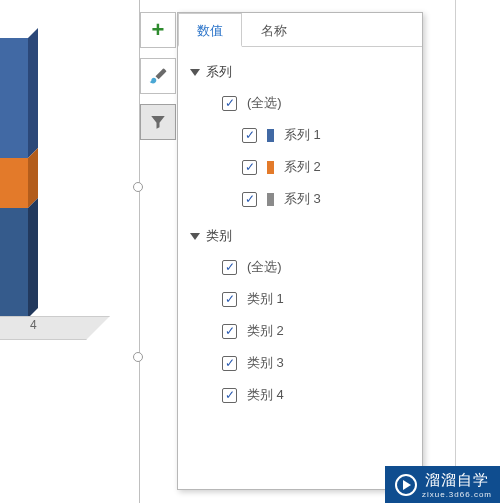 Image resolution: width=500 pixels, height=503 pixels. What do you see at coordinates (266, 299) in the screenshot?
I see `category-item-label: 类别 1` at bounding box center [266, 299].